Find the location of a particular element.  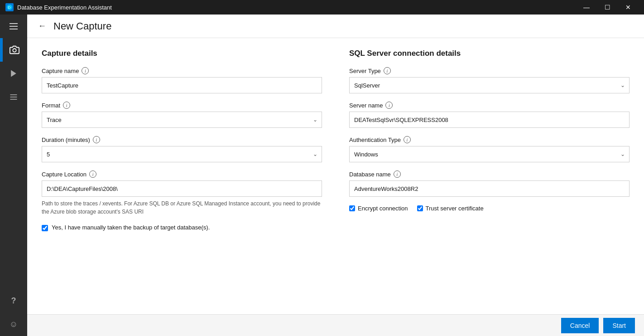

cancel-button: Cancel is located at coordinates (580, 326).